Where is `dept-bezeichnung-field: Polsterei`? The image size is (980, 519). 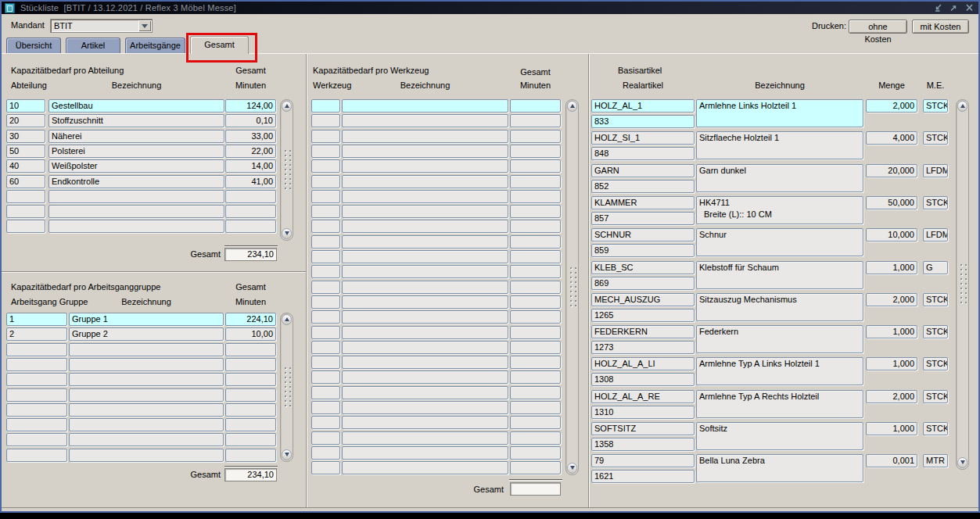 dept-bezeichnung-field: Polsterei is located at coordinates (136, 152).